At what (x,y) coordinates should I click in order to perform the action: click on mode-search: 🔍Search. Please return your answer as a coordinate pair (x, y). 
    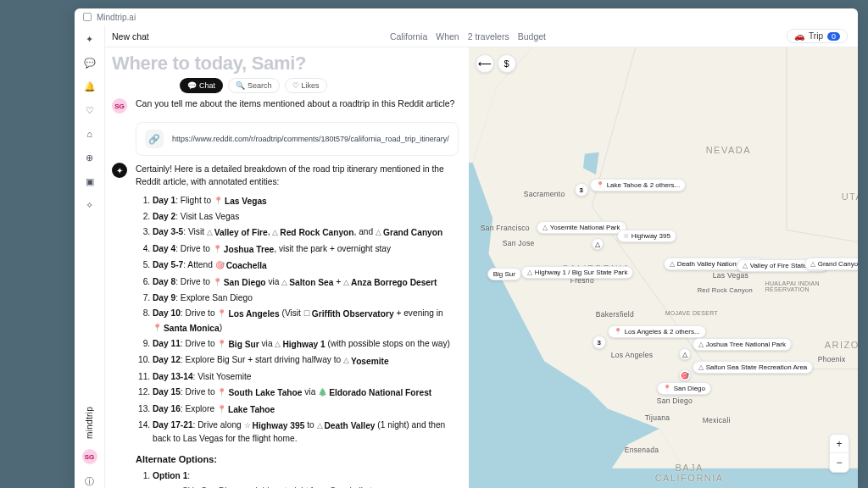
    Looking at the image, I should click on (254, 86).